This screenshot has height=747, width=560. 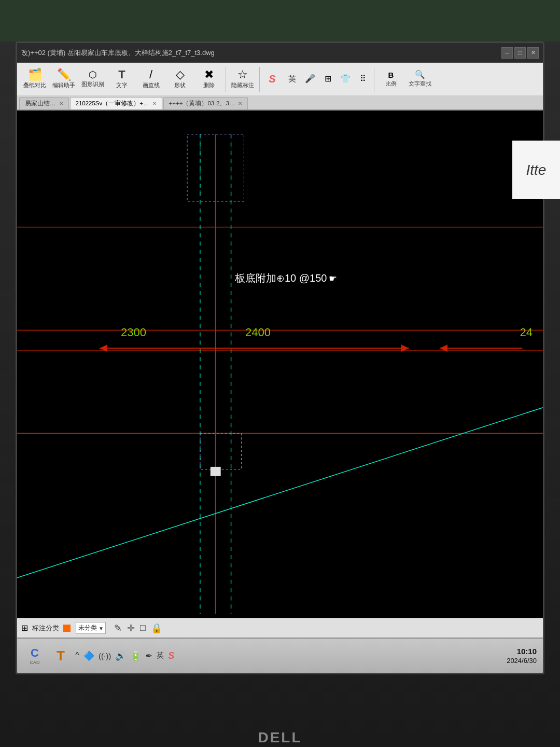 I want to click on label-category-icon: ⊞, so click(x=25, y=628).